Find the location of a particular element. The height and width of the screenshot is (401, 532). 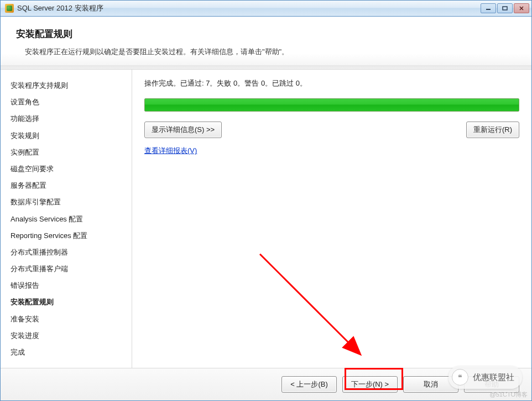

watermark-small: @51CTO博客 is located at coordinates (509, 394).